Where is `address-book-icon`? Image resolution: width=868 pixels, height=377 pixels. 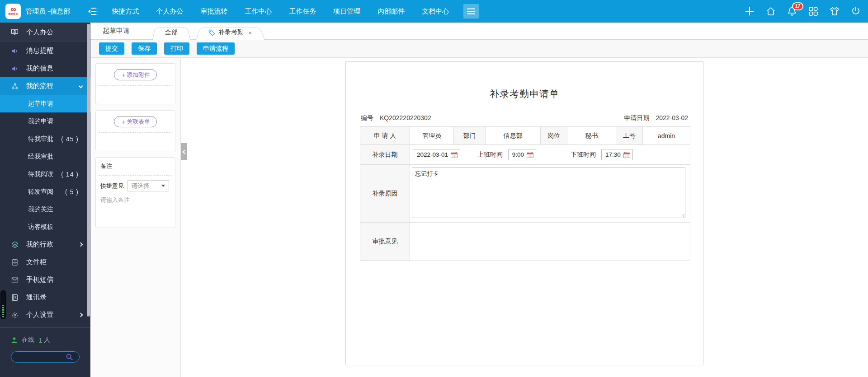 address-book-icon is located at coordinates (14, 297).